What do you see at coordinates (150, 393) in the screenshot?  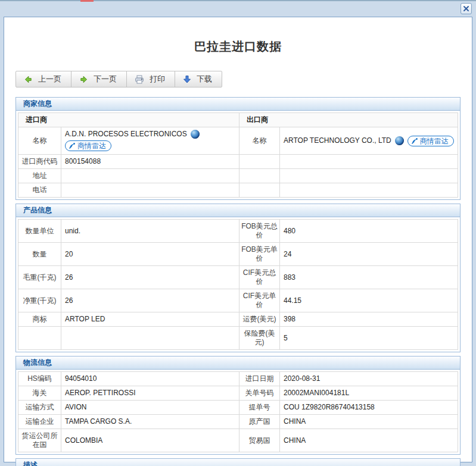 I see `field-value: AEROP. PETTIROSSI` at bounding box center [150, 393].